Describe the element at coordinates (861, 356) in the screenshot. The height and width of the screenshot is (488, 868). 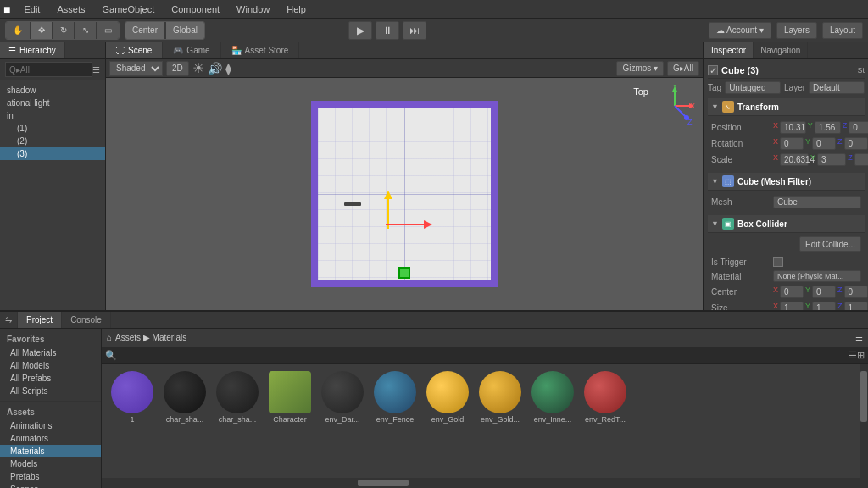
I see `search-filter-icon: ⊞` at that location.